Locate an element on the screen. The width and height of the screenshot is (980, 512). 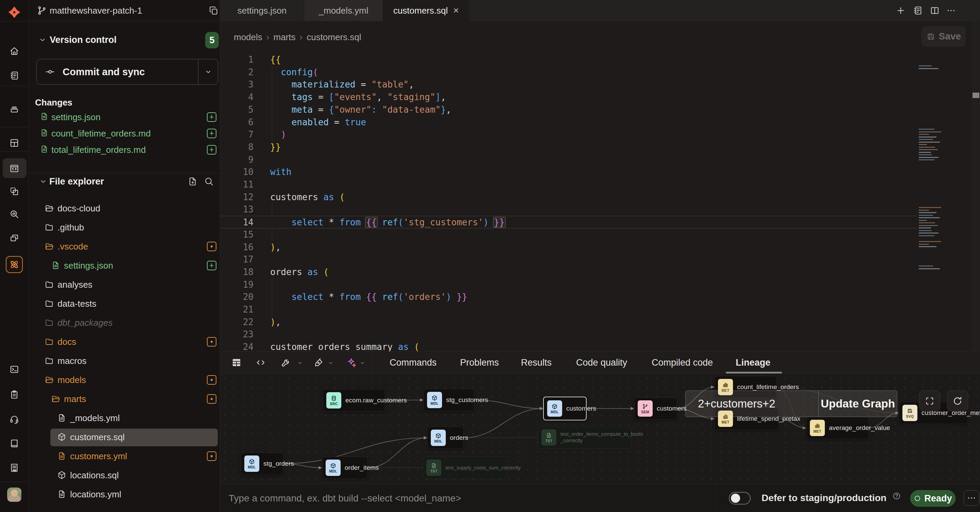
editor-scrollbar is located at coordinates (976, 186).